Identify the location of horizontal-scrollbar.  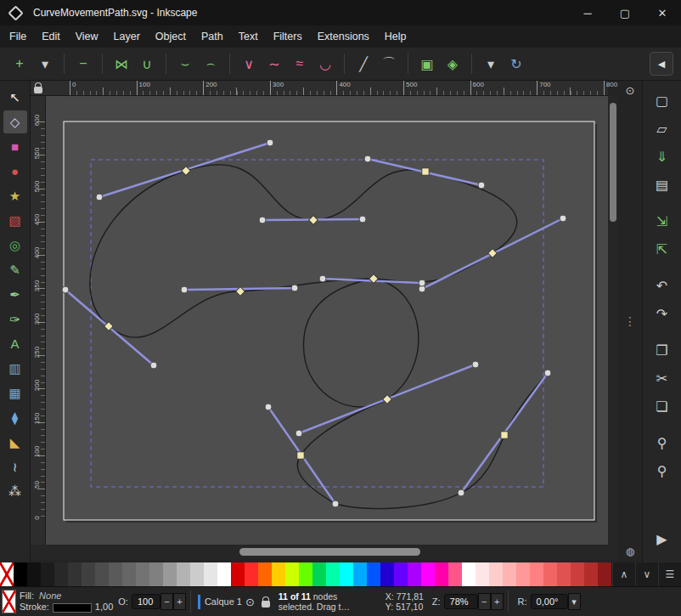
(324, 552).